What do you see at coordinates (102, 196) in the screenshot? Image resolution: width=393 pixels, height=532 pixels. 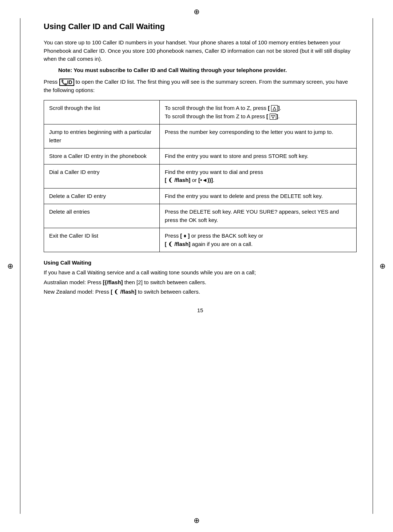 I see `table-cell-action: Delete a Caller ID entry` at bounding box center [102, 196].